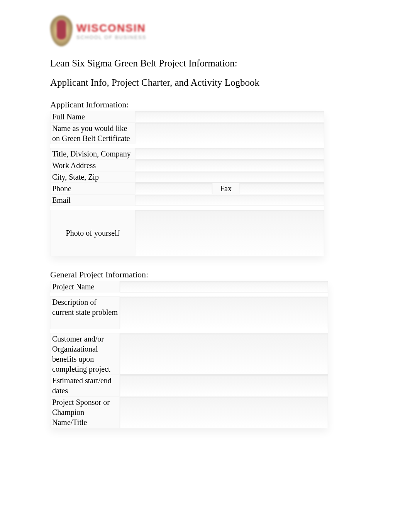 This screenshot has width=410, height=532. I want to click on fax-label: Fax, so click(226, 189).